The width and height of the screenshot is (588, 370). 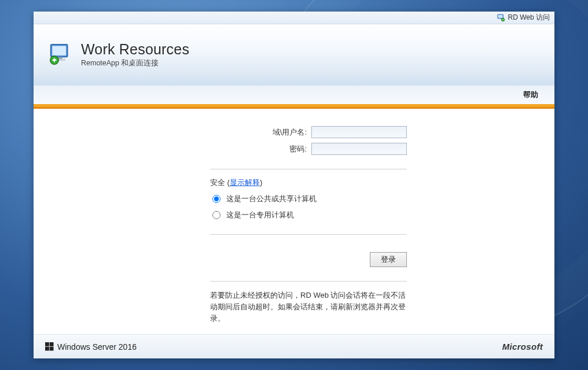 What do you see at coordinates (216, 199) in the screenshot?
I see `radio-public` at bounding box center [216, 199].